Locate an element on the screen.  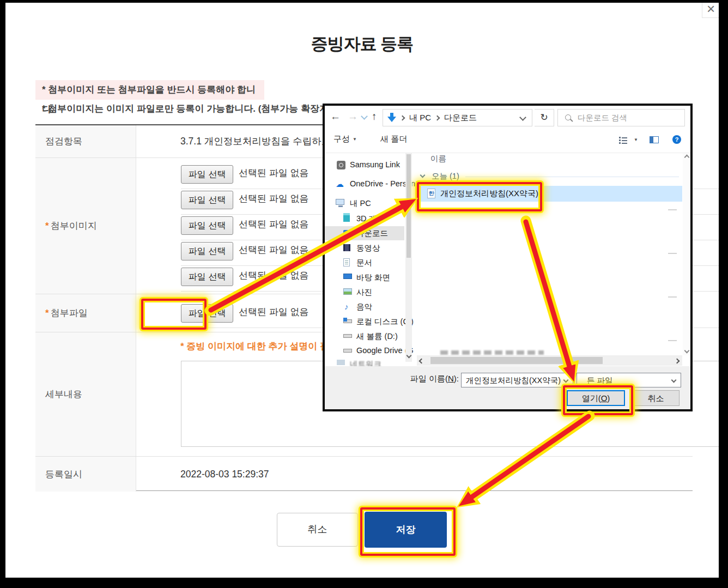
column-header-name: 이름 is located at coordinates (438, 159).